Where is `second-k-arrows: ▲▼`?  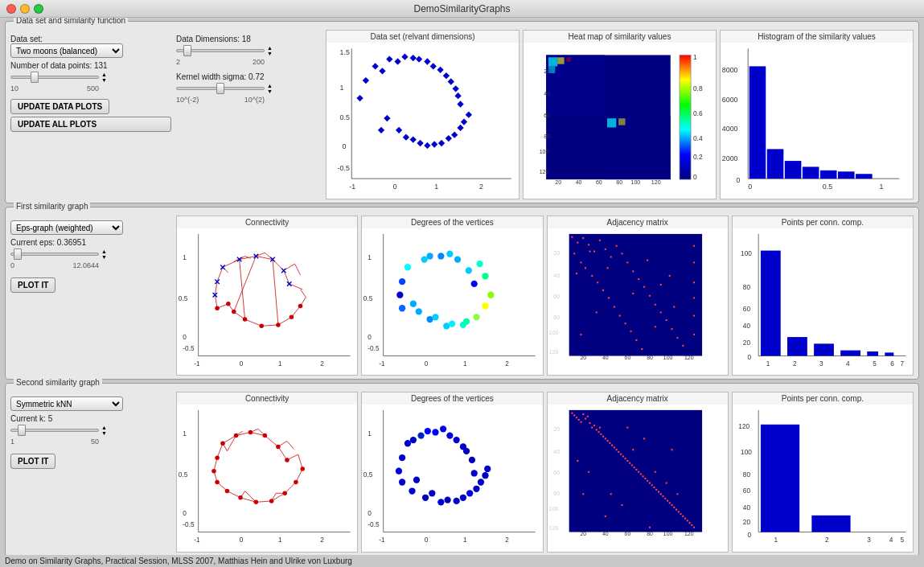
second-k-arrows: ▲▼ is located at coordinates (105, 430).